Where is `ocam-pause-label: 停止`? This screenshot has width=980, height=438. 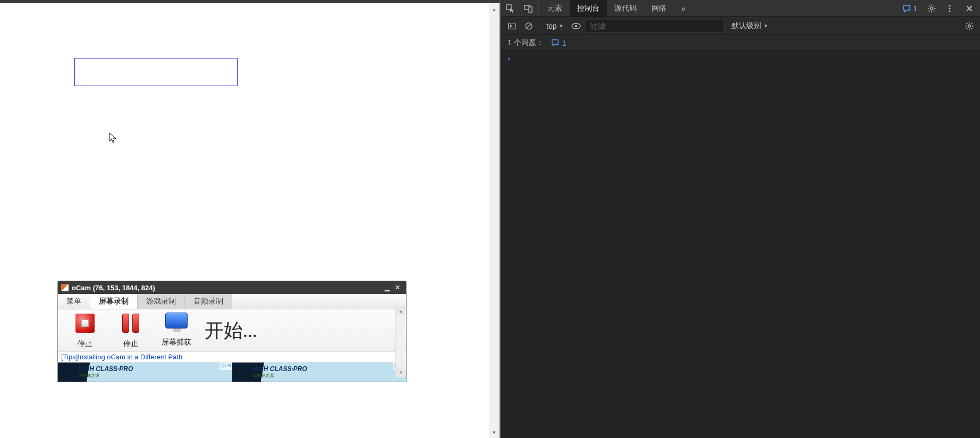
ocam-pause-label: 停止 is located at coordinates (131, 344).